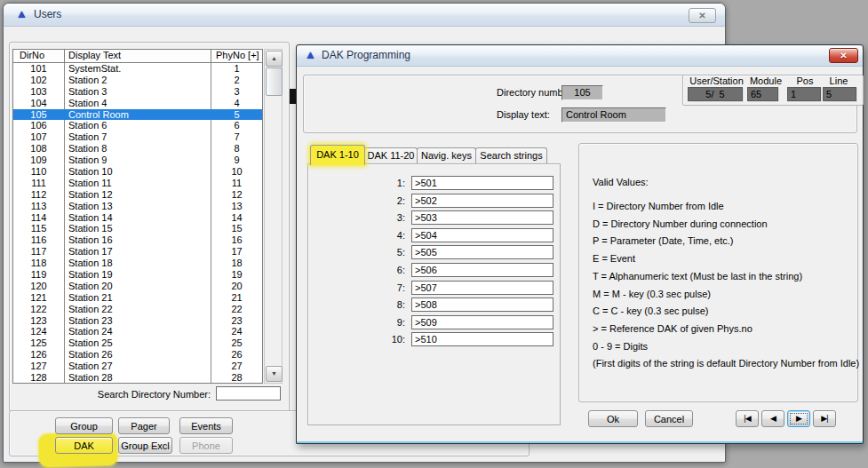 This screenshot has width=868, height=468. What do you see at coordinates (579, 56) in the screenshot?
I see `dak-titlebar: ▲ DAK Programming ✕` at bounding box center [579, 56].